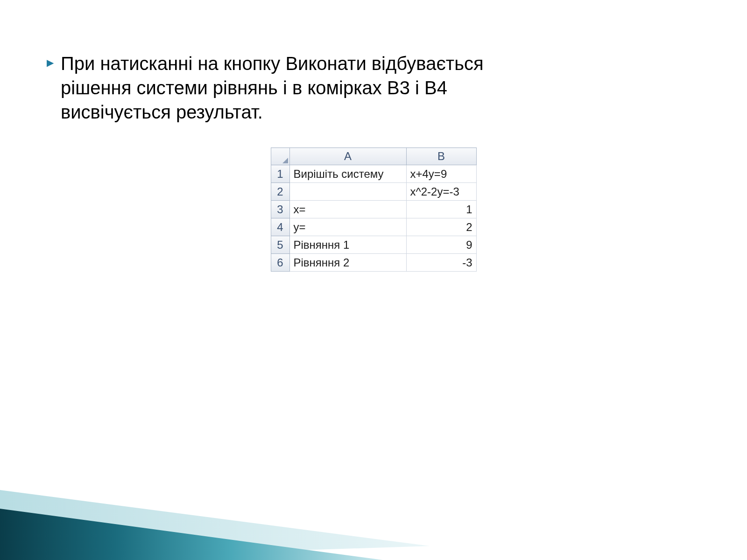 Image resolution: width=747 pixels, height=560 pixels. What do you see at coordinates (374, 263) in the screenshot?
I see `table-row: 6 Рівняння 2 -3` at bounding box center [374, 263].